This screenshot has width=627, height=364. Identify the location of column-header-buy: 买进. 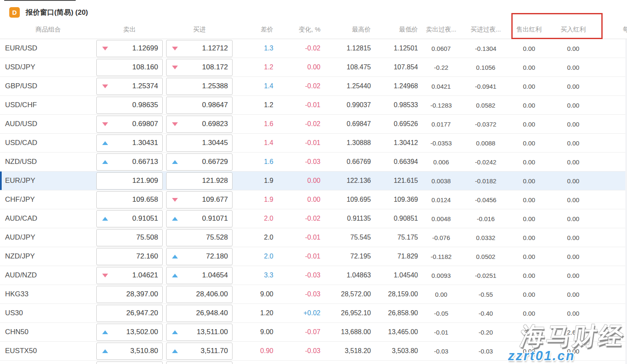
(199, 29).